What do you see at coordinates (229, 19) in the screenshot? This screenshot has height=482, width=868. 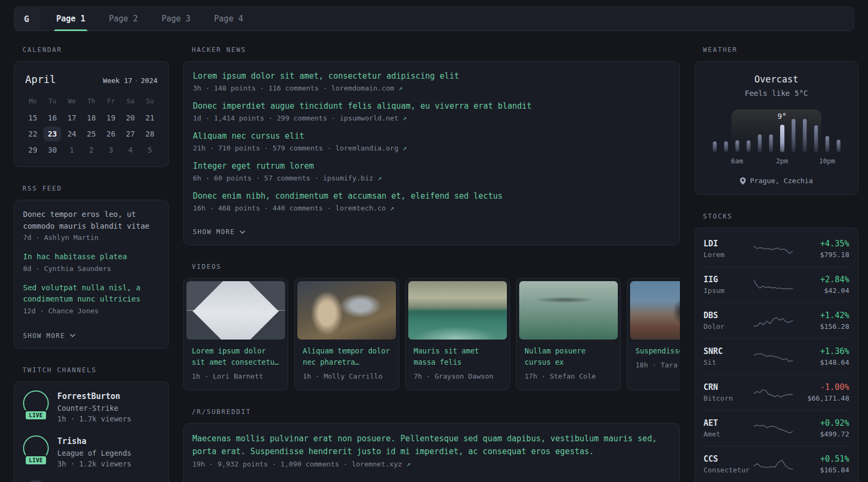 I see `page-tab: Page 4` at bounding box center [229, 19].